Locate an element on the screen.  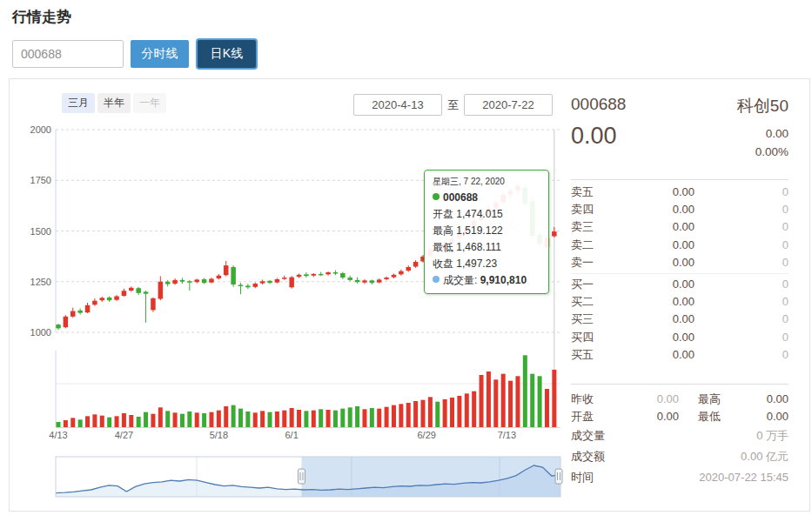
date-range-separator: 至 is located at coordinates (453, 105).